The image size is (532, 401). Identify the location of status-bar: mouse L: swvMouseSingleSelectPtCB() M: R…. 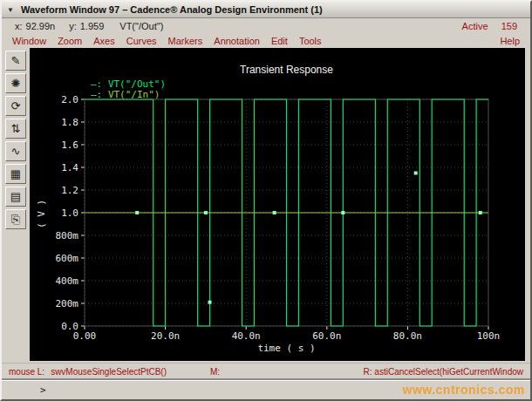
(266, 371).